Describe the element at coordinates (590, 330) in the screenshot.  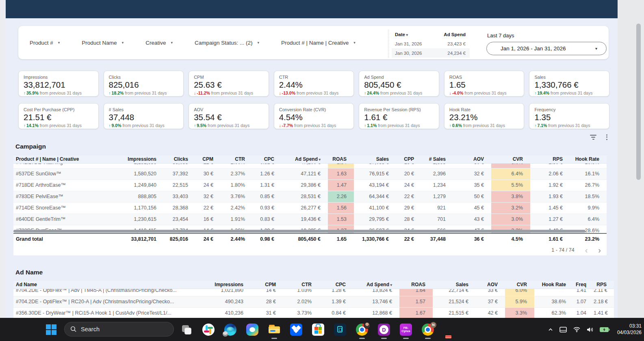
I see `volume-icon` at that location.